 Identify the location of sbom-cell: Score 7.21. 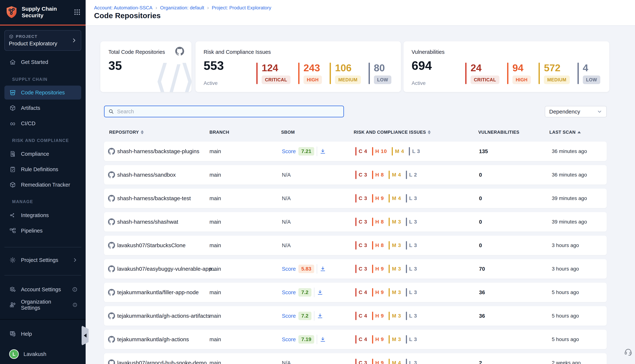
(304, 151).